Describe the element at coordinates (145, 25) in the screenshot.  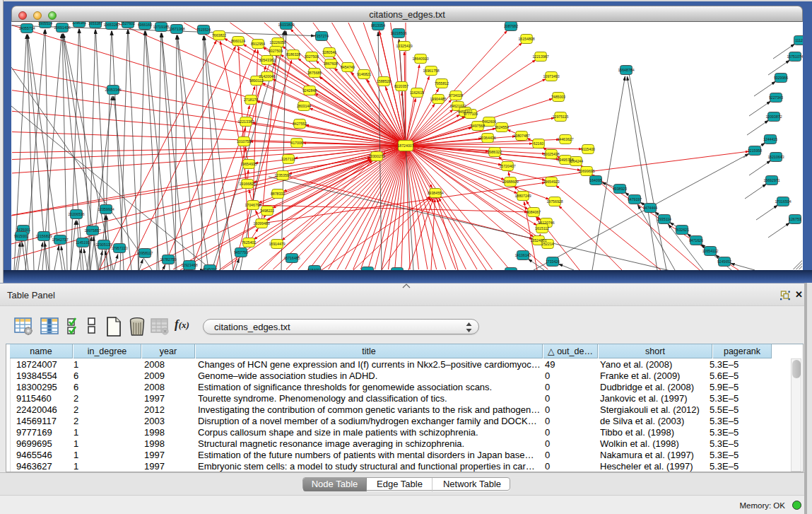
I see `svg-text: 6966160` at that location.